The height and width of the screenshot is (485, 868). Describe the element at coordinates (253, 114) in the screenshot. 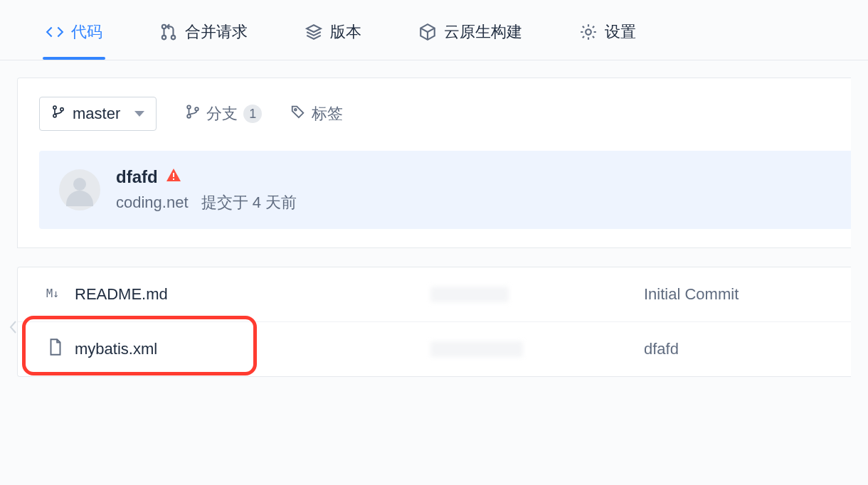

I see `branches-count-badge: 1` at that location.